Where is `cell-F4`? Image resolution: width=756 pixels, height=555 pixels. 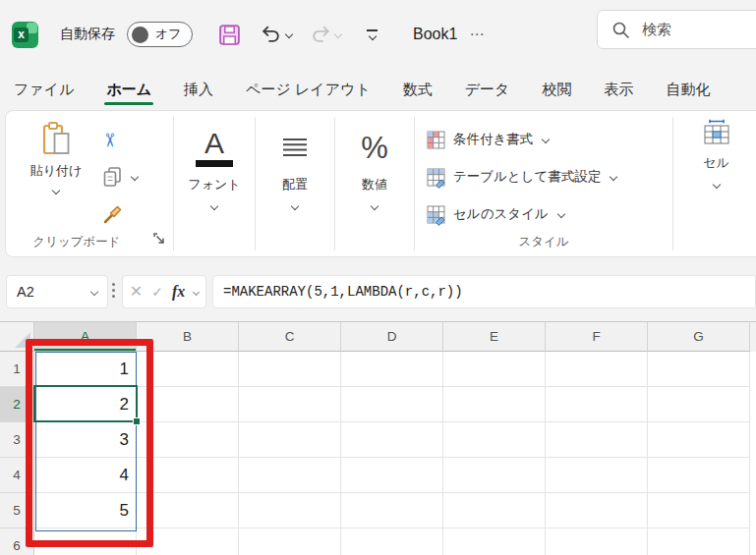
cell-F4 is located at coordinates (597, 475).